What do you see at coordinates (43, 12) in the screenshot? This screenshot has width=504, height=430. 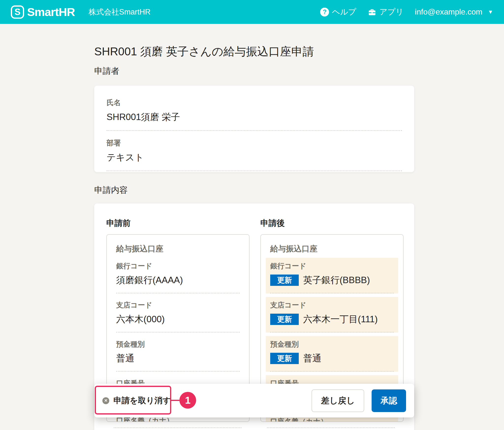 I see `smarthr-logo: S SmartHR` at bounding box center [43, 12].